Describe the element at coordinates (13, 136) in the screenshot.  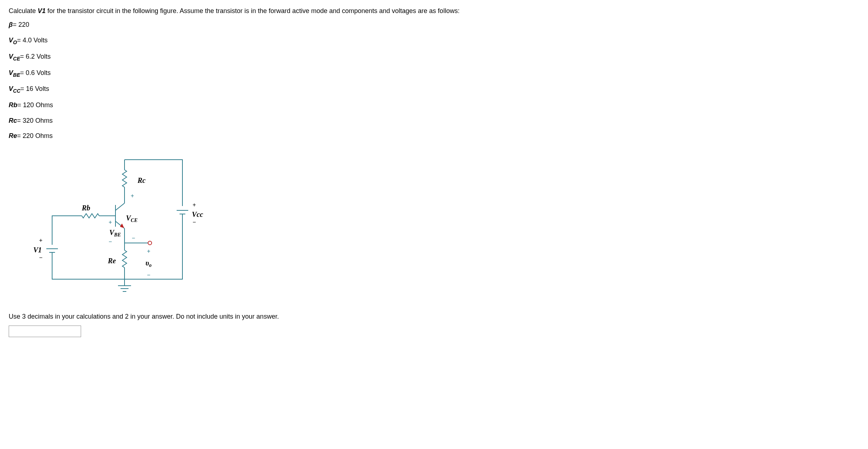
I see `re-sym: Re` at that location.